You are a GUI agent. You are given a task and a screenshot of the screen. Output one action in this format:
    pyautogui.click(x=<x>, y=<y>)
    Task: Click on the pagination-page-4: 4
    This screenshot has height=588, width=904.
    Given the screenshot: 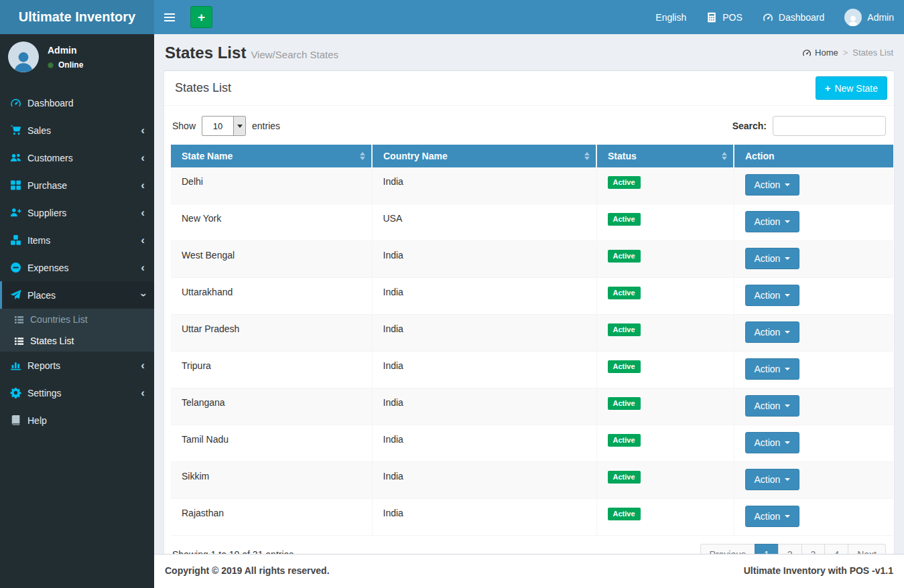 What is the action you would take?
    pyautogui.click(x=836, y=549)
    